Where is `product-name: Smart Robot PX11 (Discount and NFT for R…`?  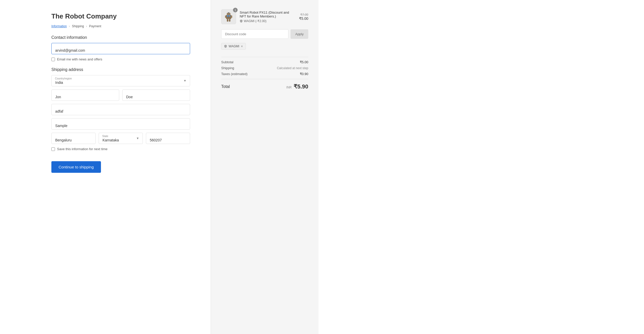 product-name: Smart Robot PX11 (Discount and NFT for R… is located at coordinates (268, 14).